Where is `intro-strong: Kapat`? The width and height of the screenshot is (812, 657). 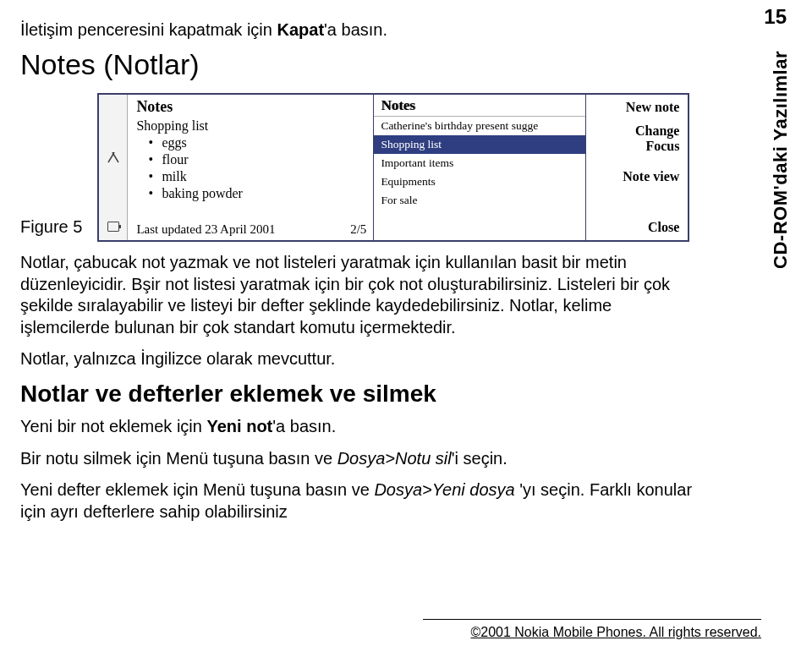 intro-strong: Kapat is located at coordinates (300, 30).